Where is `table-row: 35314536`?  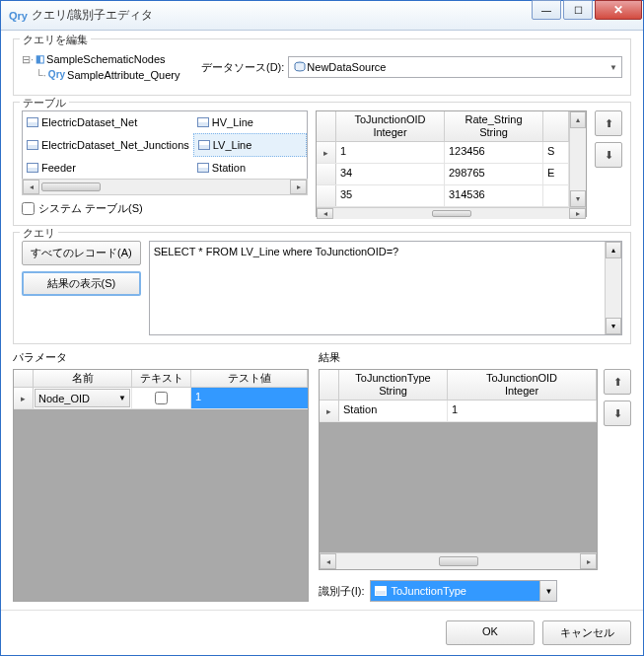
table-row: 35314536 is located at coordinates (443, 196).